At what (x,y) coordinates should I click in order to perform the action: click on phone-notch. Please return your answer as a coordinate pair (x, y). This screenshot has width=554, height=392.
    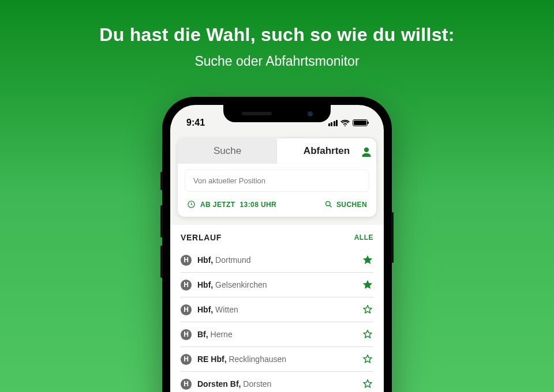
    Looking at the image, I should click on (277, 114).